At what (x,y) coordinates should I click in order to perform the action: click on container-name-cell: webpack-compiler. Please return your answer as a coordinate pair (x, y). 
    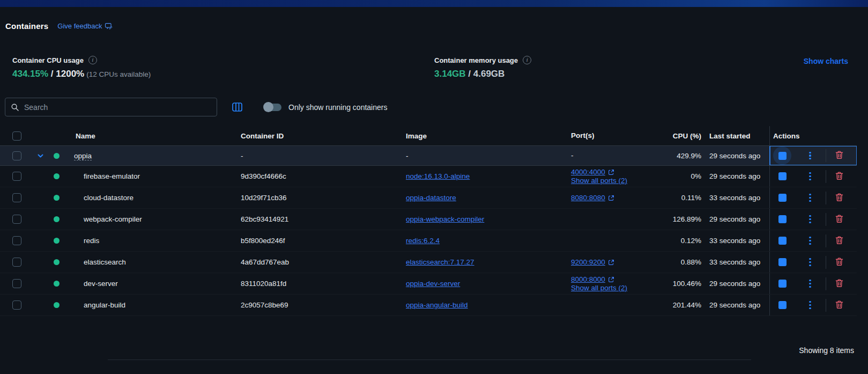
    Looking at the image, I should click on (155, 219).